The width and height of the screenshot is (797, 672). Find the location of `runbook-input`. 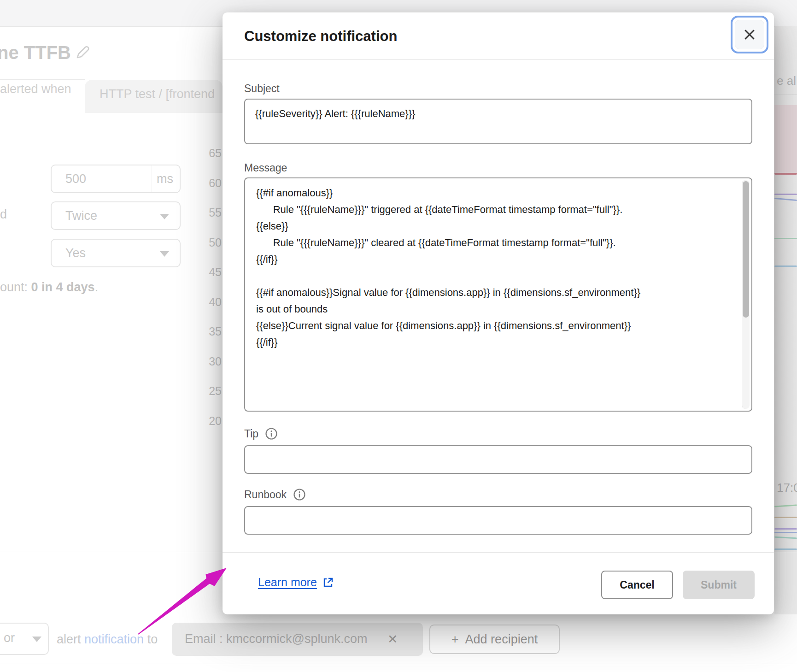

runbook-input is located at coordinates (498, 520).